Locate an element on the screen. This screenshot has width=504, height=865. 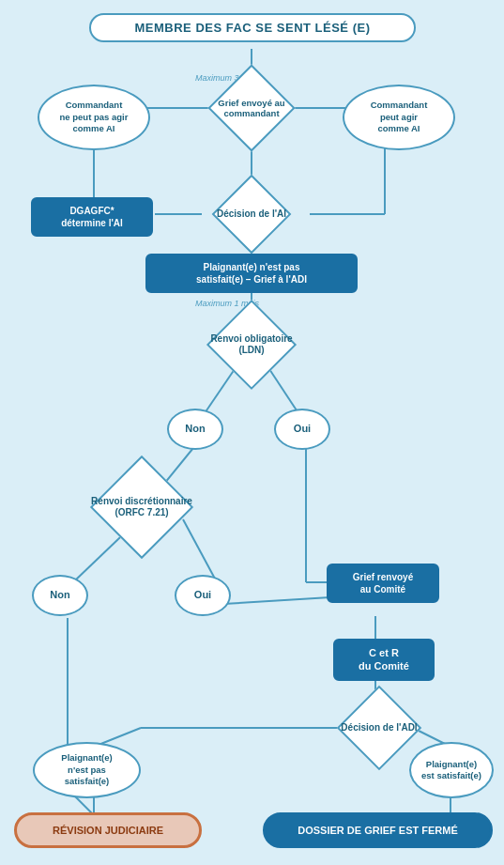
terminal-dossier: DOSSIER DE GRIEF EST FERMÉ is located at coordinates (377, 830).